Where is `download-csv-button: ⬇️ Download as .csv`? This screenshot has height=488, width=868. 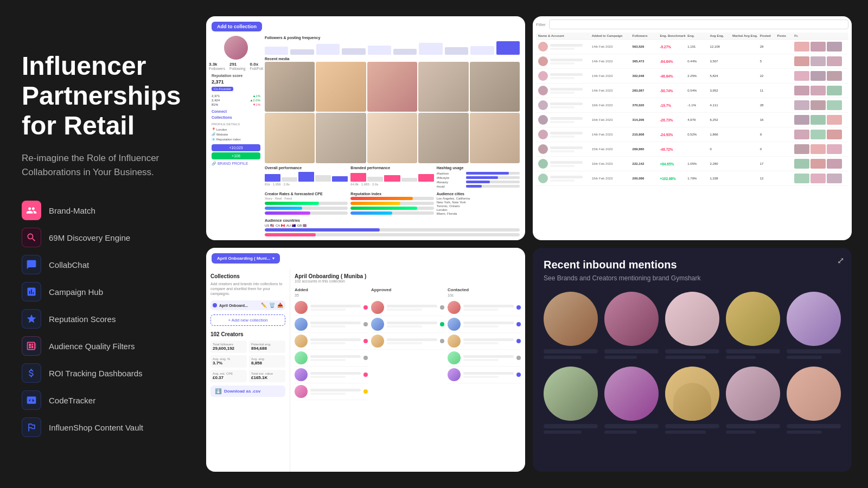 download-csv-button: ⬇️ Download as .csv is located at coordinates (248, 391).